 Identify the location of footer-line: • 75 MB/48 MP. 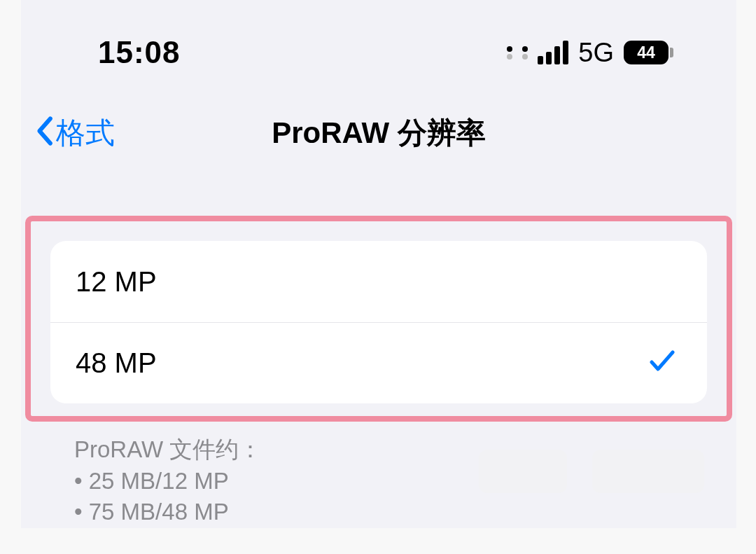
(388, 513).